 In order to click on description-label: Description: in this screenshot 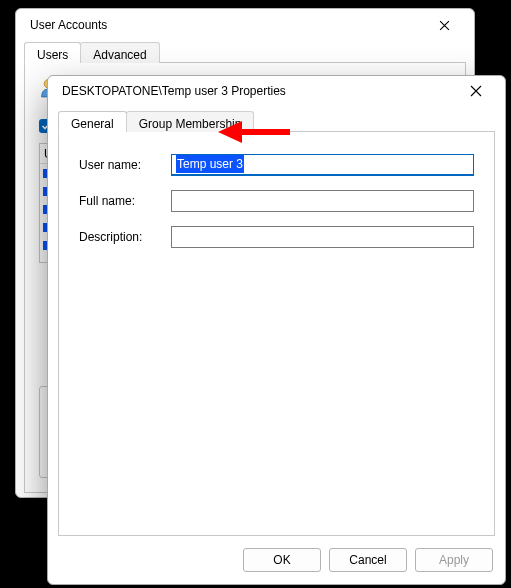, I will do `click(125, 237)`.